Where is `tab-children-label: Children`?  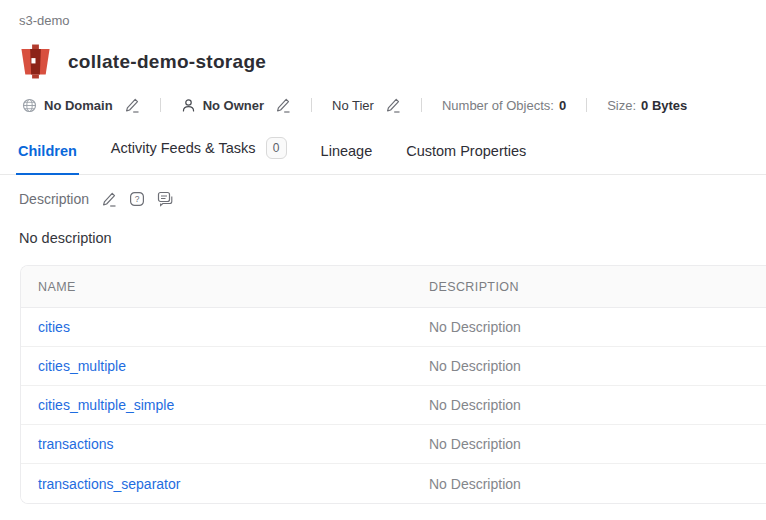 tab-children-label: Children is located at coordinates (48, 151).